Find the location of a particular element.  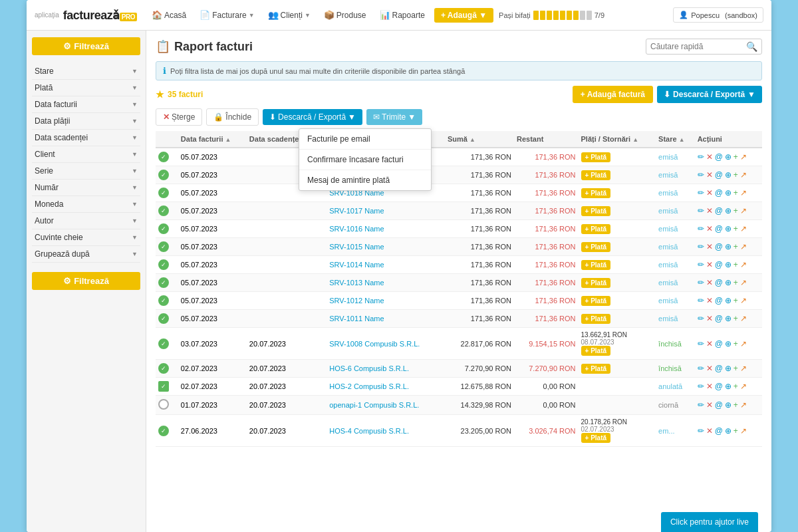

serie-link: SRV-1012 is located at coordinates (346, 301).